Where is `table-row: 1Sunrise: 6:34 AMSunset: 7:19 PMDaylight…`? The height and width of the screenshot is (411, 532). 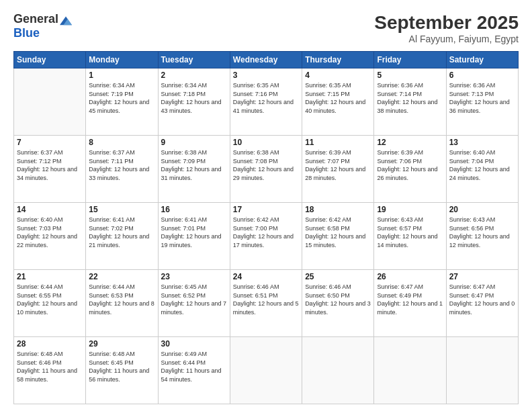 table-row: 1Sunrise: 6:34 AMSunset: 7:19 PMDaylight… is located at coordinates (122, 102).